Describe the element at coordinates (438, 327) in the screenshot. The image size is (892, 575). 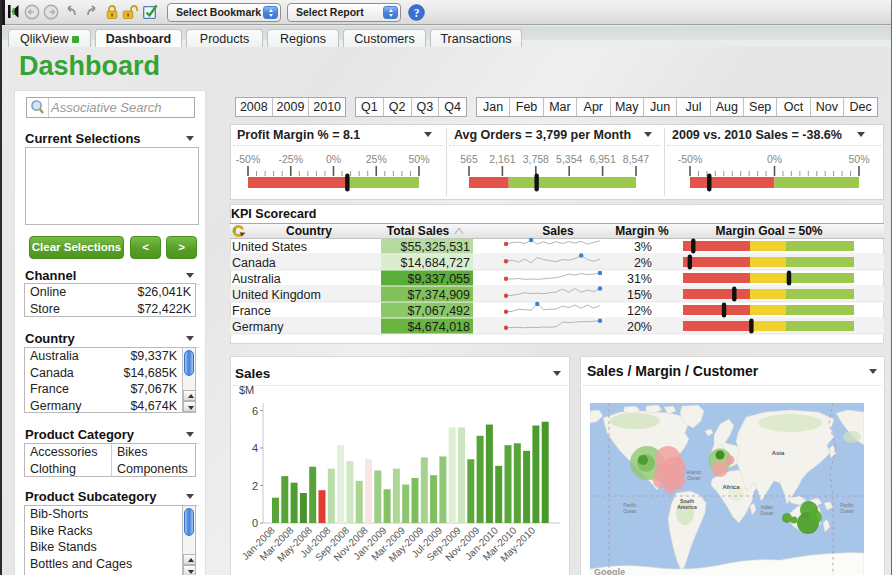
I see `svg-text: $4,674,018` at that location.